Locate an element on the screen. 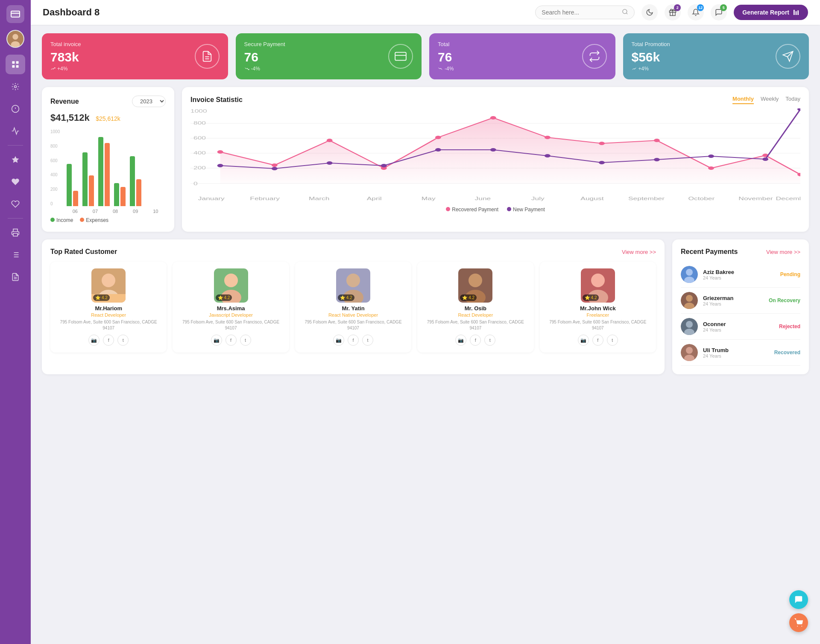  bell-icon-btn: 12 is located at coordinates (696, 12).